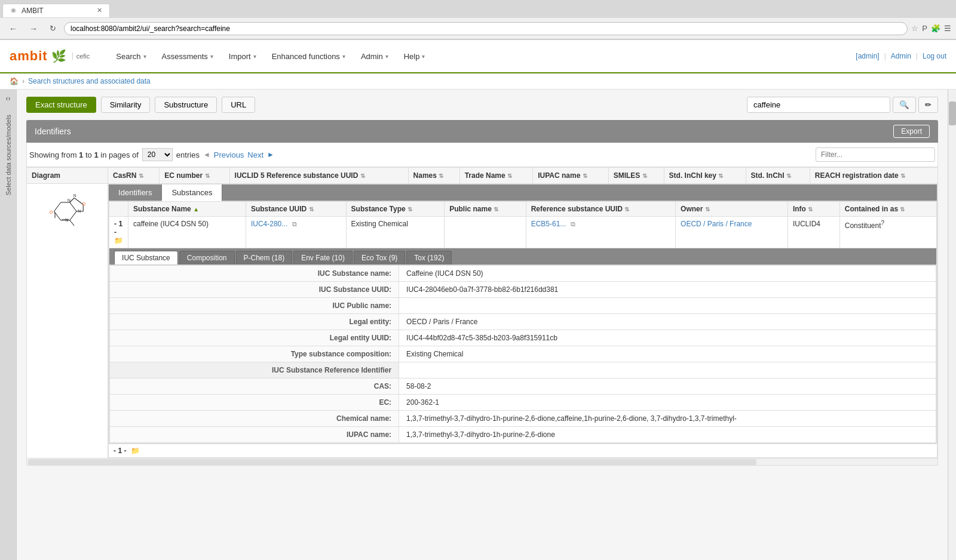  I want to click on nav-enhanced-functions: Enhanced functions ▾, so click(308, 56).